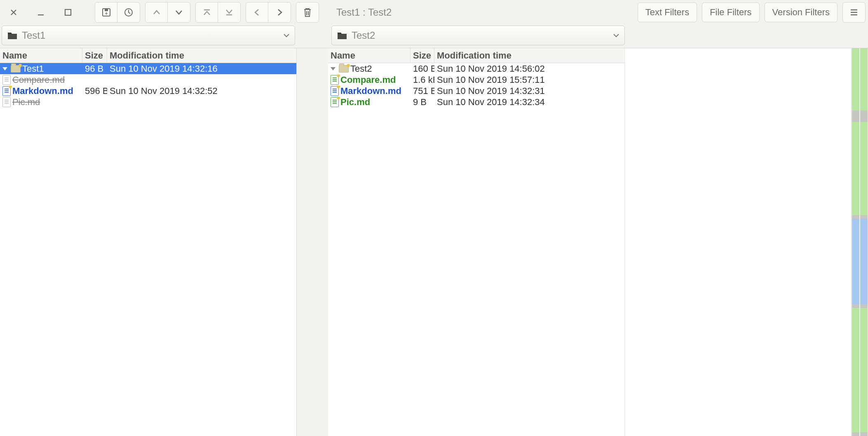 Image resolution: width=868 pixels, height=436 pixels. Describe the element at coordinates (864, 242) in the screenshot. I see `diff-strip-right` at that location.